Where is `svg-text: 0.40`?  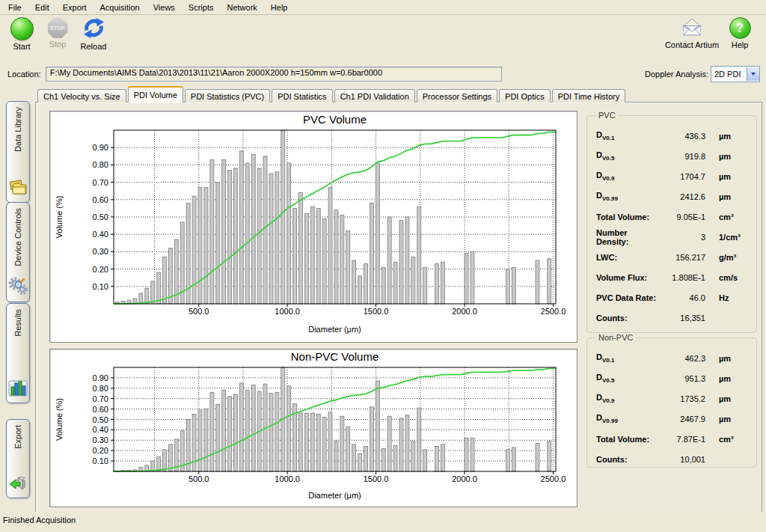 svg-text: 0.40 is located at coordinates (100, 234).